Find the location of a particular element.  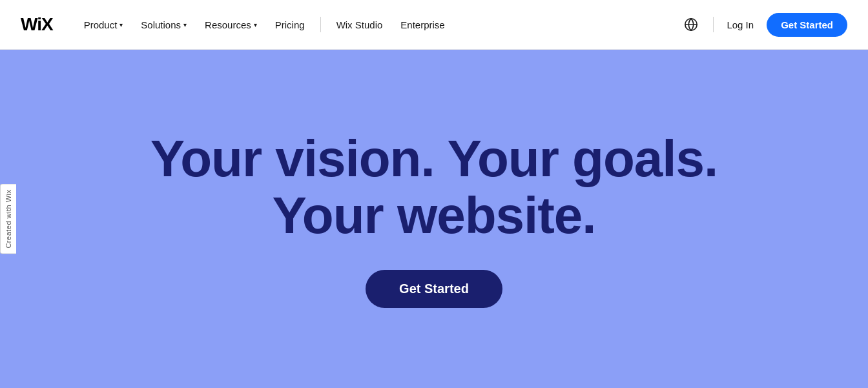

nav-item-product: Product ▾ is located at coordinates (103, 25).